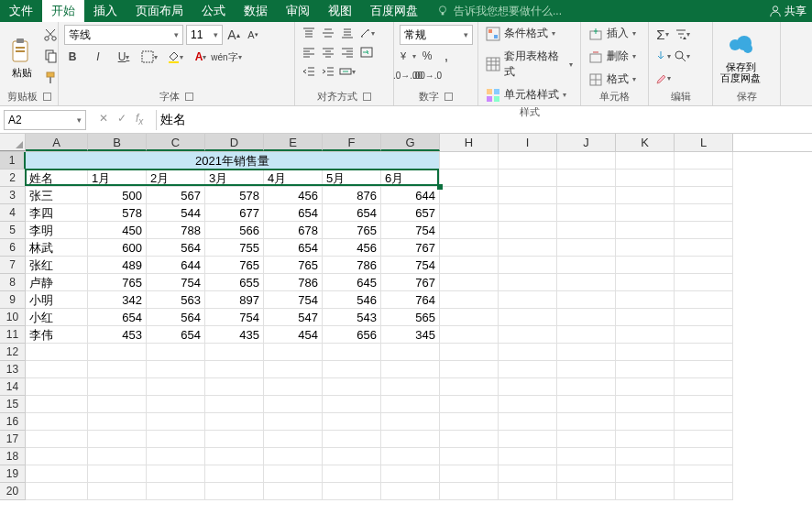 Image resolution: width=812 pixels, height=525 pixels. Describe the element at coordinates (235, 231) in the screenshot. I see `cell: 566` at that location.